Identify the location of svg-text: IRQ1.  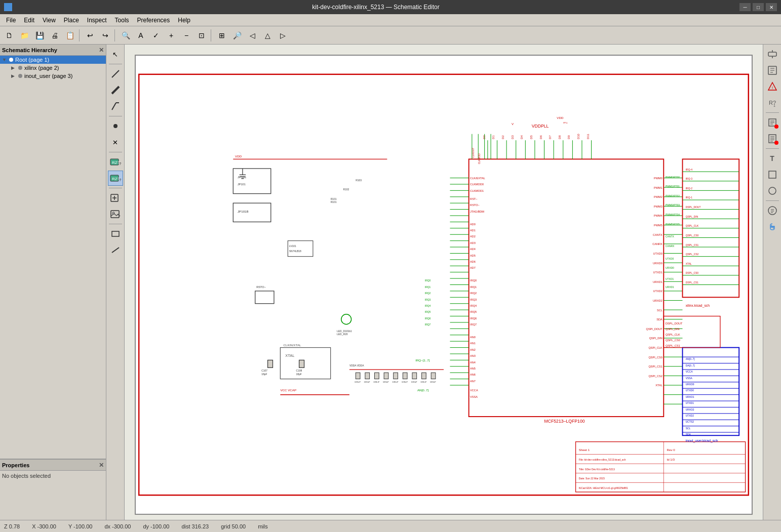
(428, 288).